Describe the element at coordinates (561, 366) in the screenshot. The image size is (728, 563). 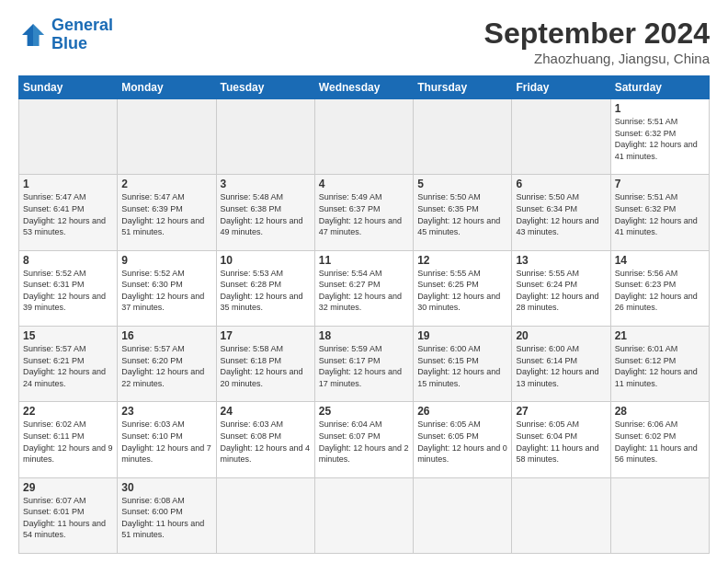
I see `day-info: Sunrise: 6:00 AM Sunset: 6:14 PM Dayligh…` at that location.